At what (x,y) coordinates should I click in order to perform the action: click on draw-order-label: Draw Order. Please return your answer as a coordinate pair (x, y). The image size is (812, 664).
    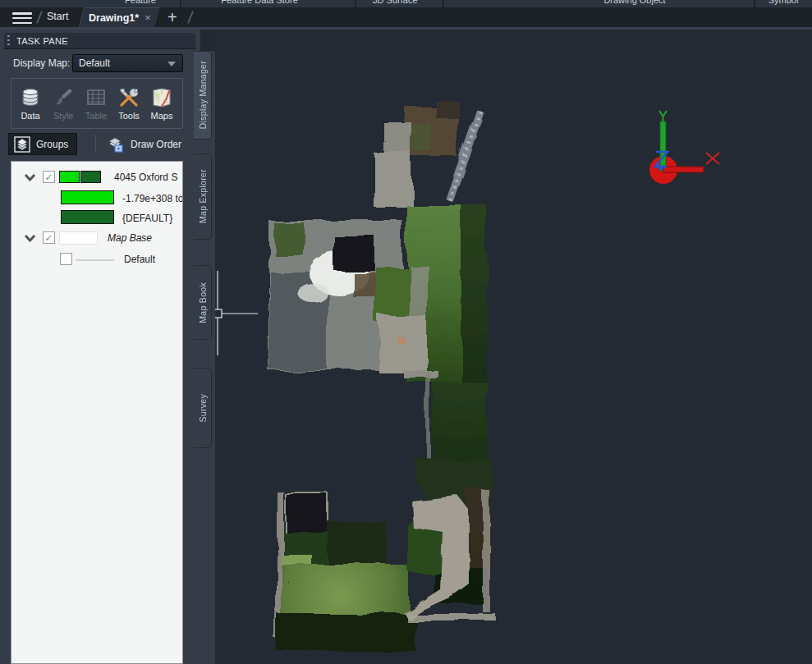
    Looking at the image, I should click on (156, 144).